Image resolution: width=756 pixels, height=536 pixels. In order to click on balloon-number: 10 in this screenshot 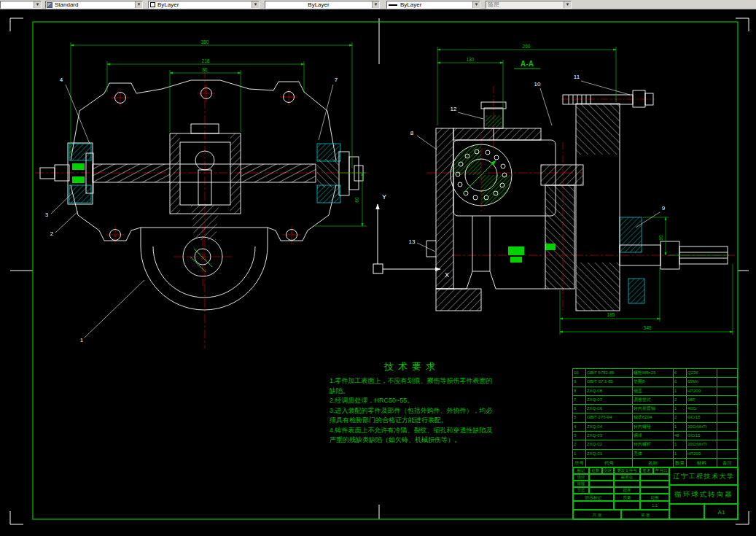, I will do `click(538, 85)`.